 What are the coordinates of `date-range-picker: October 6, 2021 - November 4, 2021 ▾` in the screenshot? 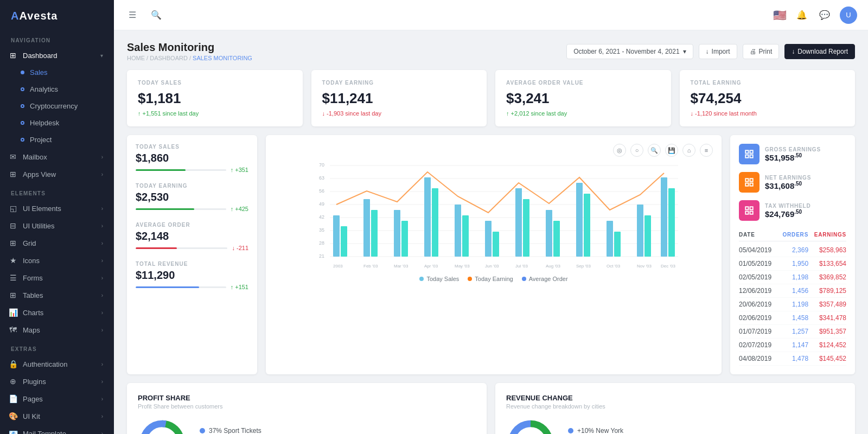 It's located at (629, 52).